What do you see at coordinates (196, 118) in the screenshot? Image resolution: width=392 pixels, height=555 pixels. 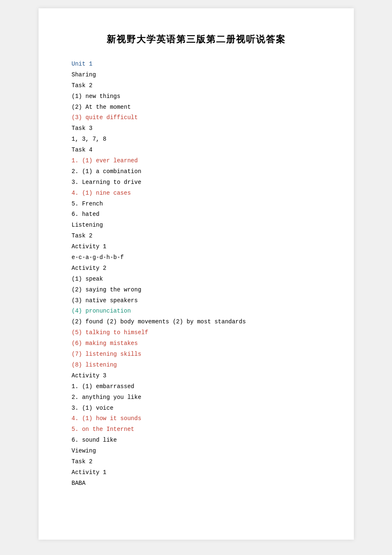 I see `list-item: (3) quite difficult` at bounding box center [196, 118].